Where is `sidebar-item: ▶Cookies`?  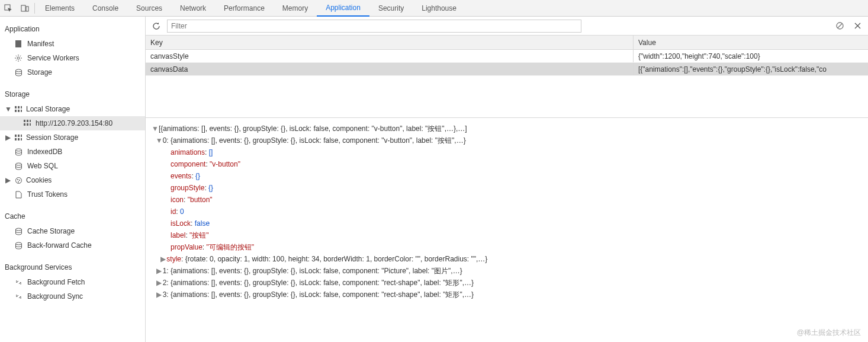 sidebar-item: ▶Cookies is located at coordinates (72, 180).